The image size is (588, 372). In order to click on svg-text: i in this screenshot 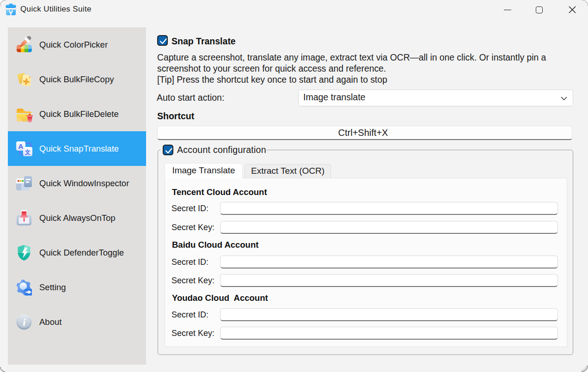, I will do `click(24, 323)`.